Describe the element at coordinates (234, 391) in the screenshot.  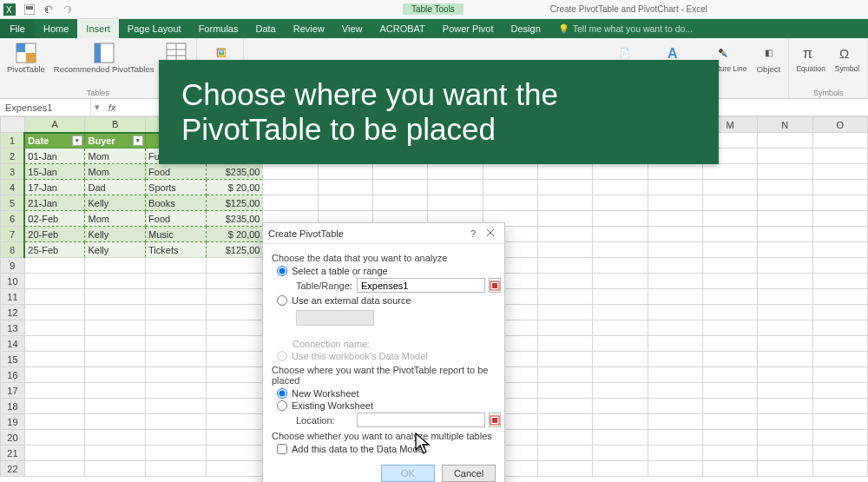
I see `cell-D17` at that location.